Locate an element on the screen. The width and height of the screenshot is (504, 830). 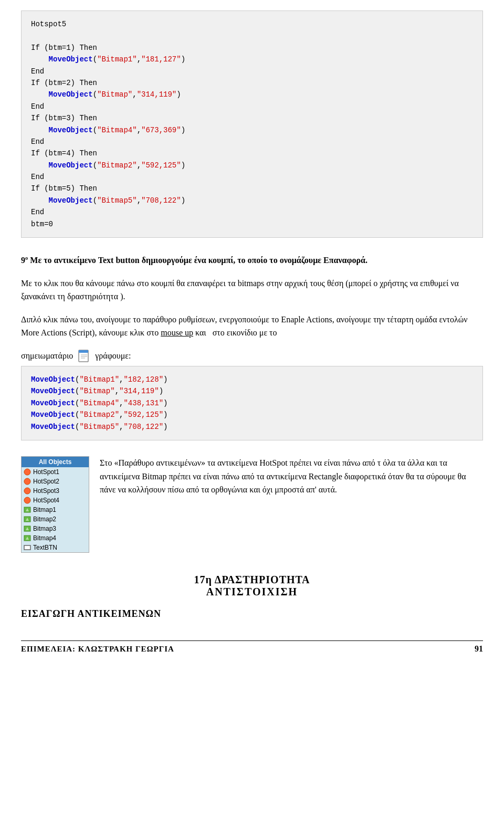
simeiwmatario-label: σημειωματάριο is located at coordinates (47, 356).